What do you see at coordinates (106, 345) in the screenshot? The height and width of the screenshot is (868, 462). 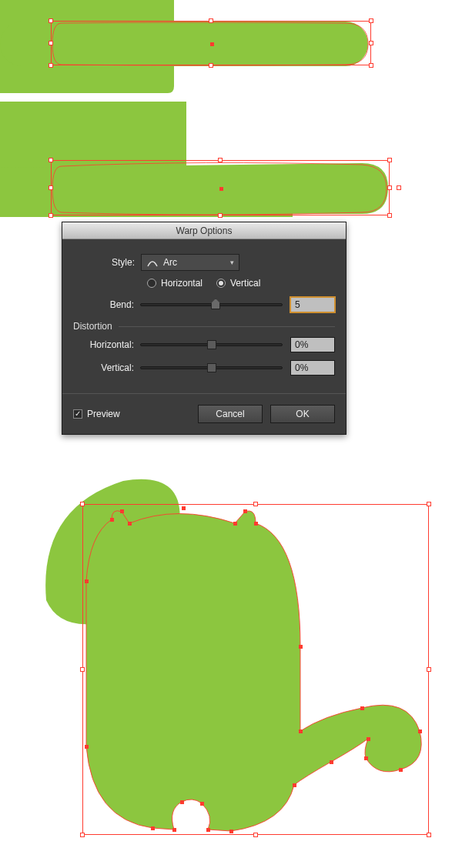 I see `distortion-h-label: Horizontal:` at bounding box center [106, 345].